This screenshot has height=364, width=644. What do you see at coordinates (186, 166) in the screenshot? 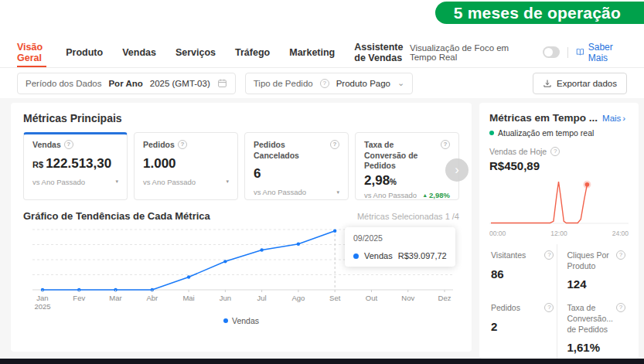
I see `metric-card-pedidos: Pedidos ? 1.000 vs Ano Passado ▾` at bounding box center [186, 166].